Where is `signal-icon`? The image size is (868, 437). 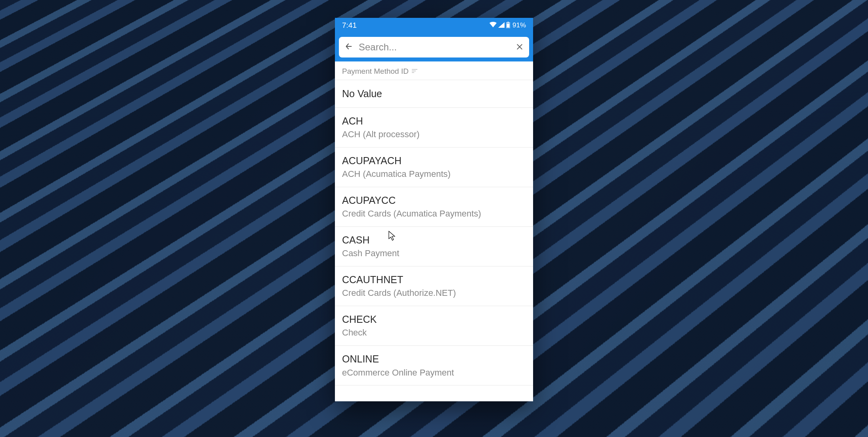 signal-icon is located at coordinates (501, 25).